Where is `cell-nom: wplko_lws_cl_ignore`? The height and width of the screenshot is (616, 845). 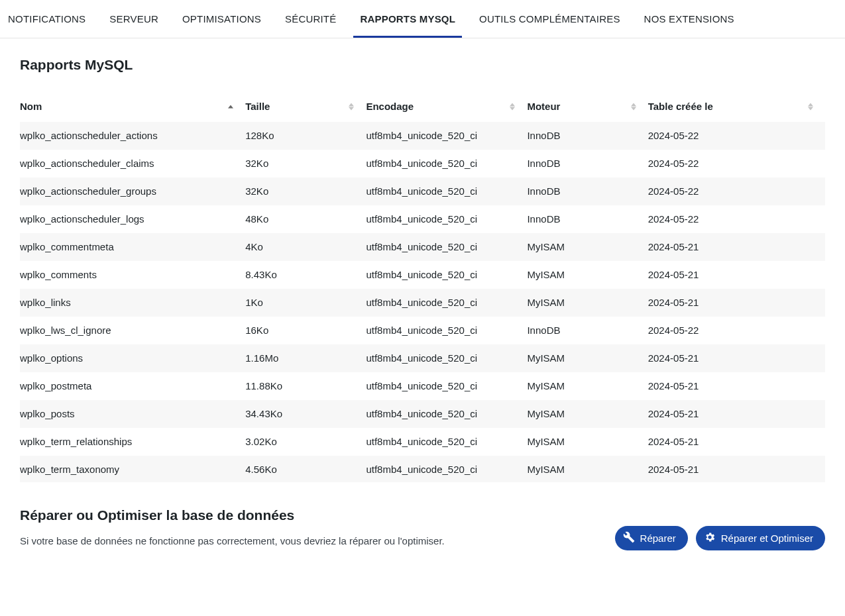
cell-nom: wplko_lws_cl_ignore is located at coordinates (133, 331).